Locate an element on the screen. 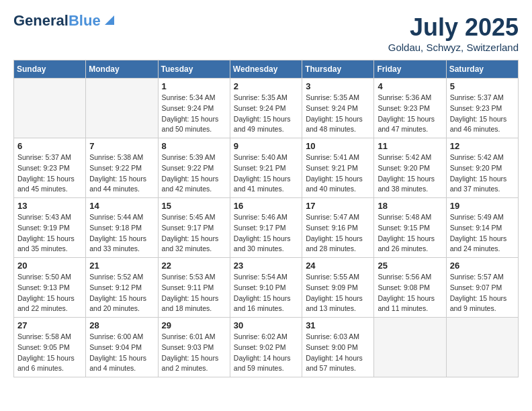 This screenshot has height=411, width=532. day-info: Sunrise: 5:36 AM Sunset: 9:23 PM Dayligh… is located at coordinates (410, 114).